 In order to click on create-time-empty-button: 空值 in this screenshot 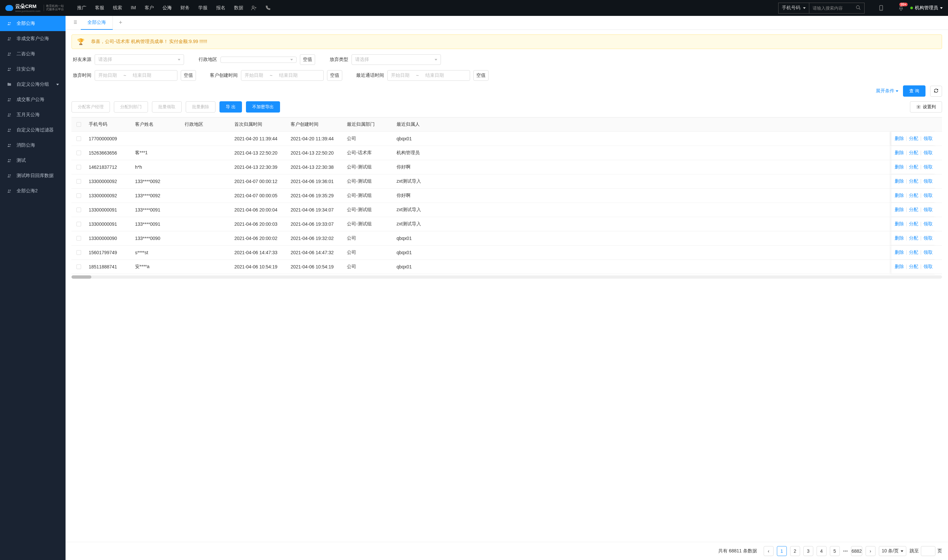, I will do `click(335, 75)`.